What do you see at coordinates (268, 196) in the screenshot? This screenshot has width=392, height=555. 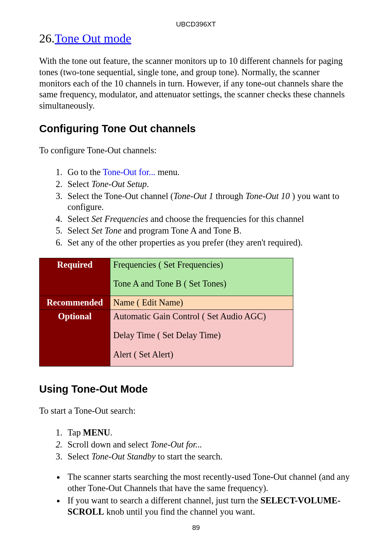 I see `step-italic: Tone-Out 10` at bounding box center [268, 196].